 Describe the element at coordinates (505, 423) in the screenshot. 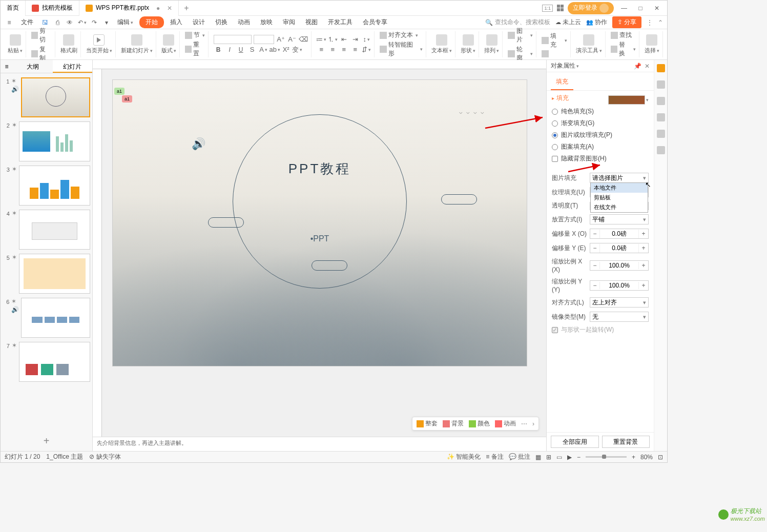

I see `design-animation-button: 动画` at that location.